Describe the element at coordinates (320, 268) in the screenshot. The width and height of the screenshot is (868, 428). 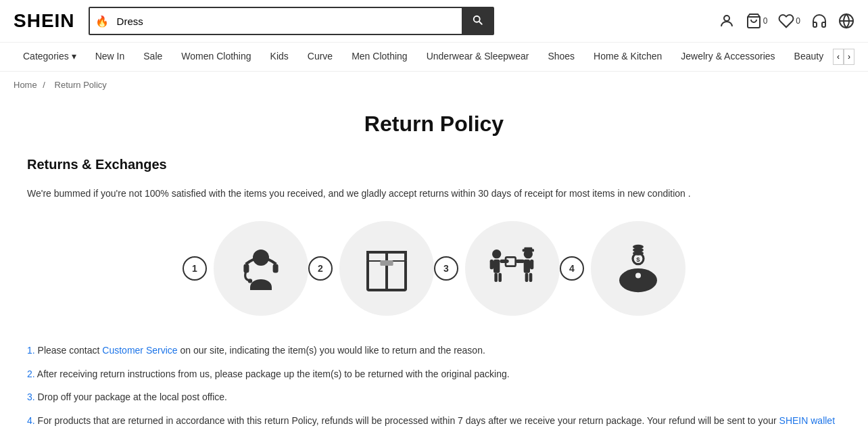
I see `step-2-number: 2` at that location.